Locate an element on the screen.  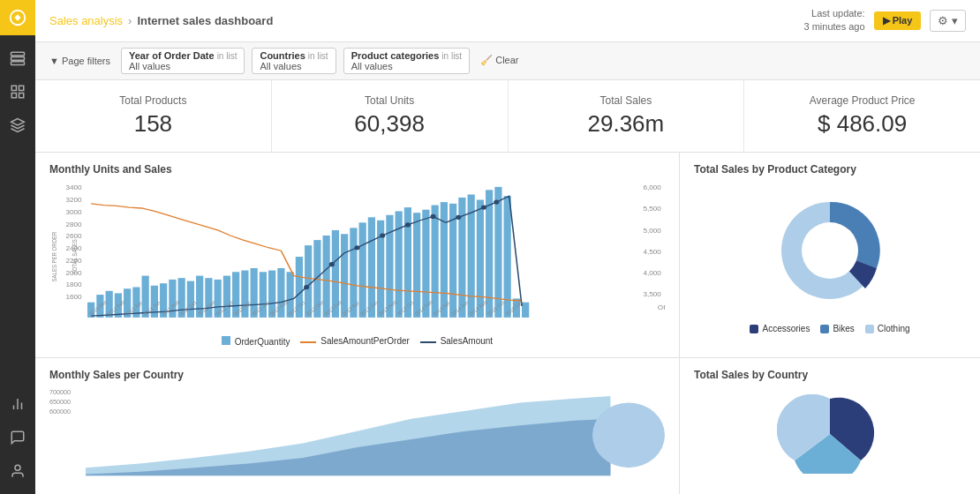
legend-label-bikes: Bikes is located at coordinates (843, 328).